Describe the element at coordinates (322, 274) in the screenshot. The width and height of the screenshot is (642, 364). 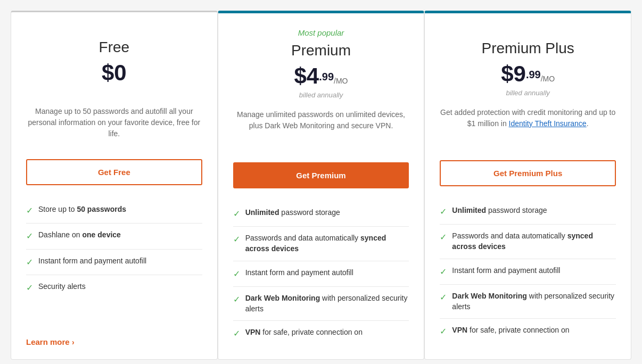
I see `feature-item-premium-2: ✓ Instant form and payment autofill` at that location.